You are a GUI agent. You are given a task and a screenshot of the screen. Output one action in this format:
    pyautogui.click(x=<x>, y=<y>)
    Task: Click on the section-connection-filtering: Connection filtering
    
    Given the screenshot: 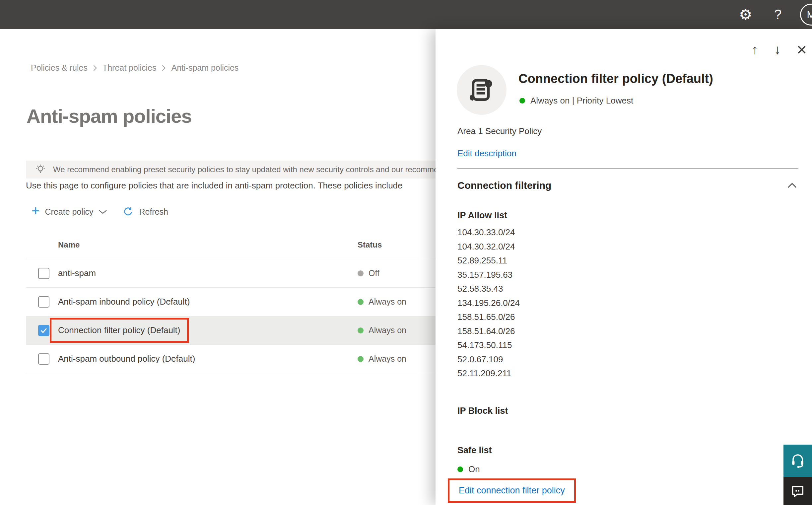 What is the action you would take?
    pyautogui.click(x=628, y=185)
    